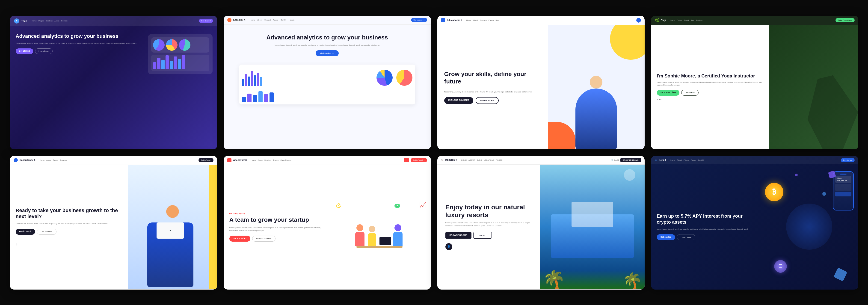  What do you see at coordinates (57, 21) in the screenshot?
I see `tech-nav-about: About` at bounding box center [57, 21].